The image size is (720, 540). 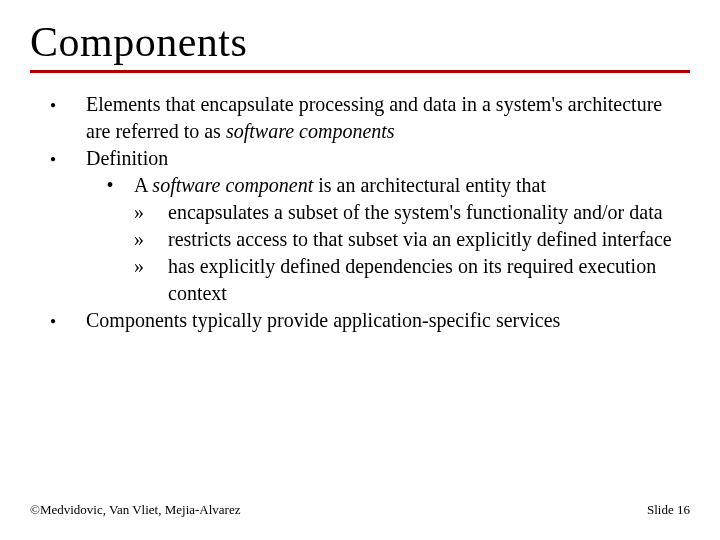 What do you see at coordinates (359, 240) in the screenshot?
I see `bullet-2-1-b: restricts access to that subset via an e…` at bounding box center [359, 240].